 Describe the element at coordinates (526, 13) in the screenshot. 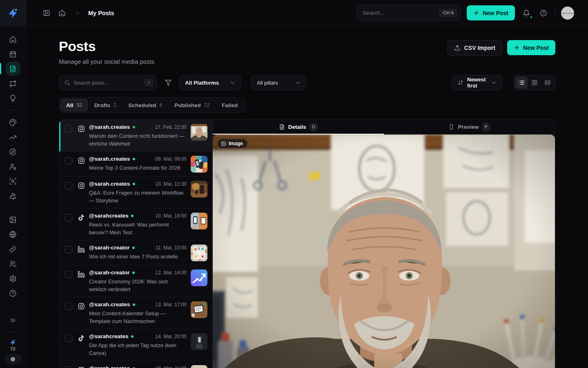

I see `notifications-bell-icon` at that location.